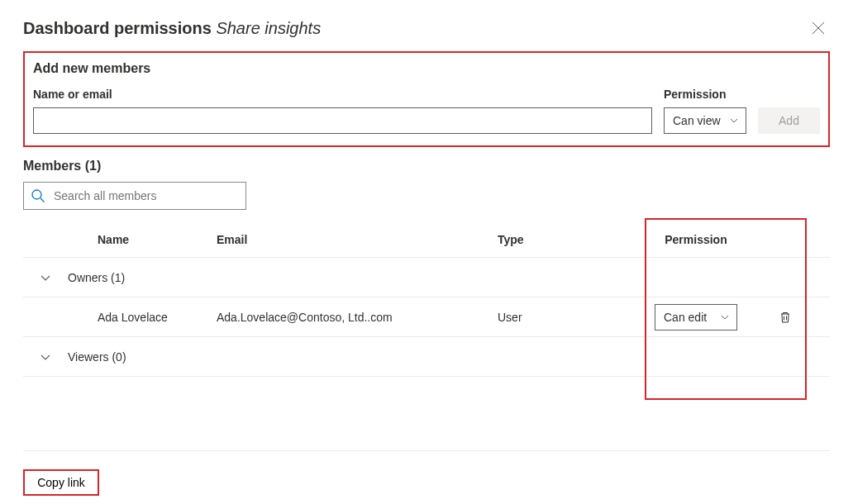 The height and width of the screenshot is (504, 853). I want to click on col-header-permission: Permission, so click(696, 240).